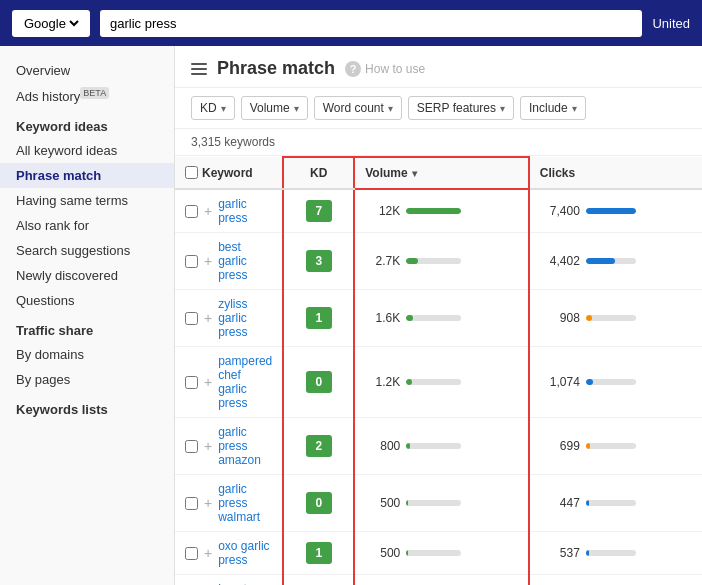  Describe the element at coordinates (560, 446) in the screenshot. I see `clicks-num-4: 699` at that location.